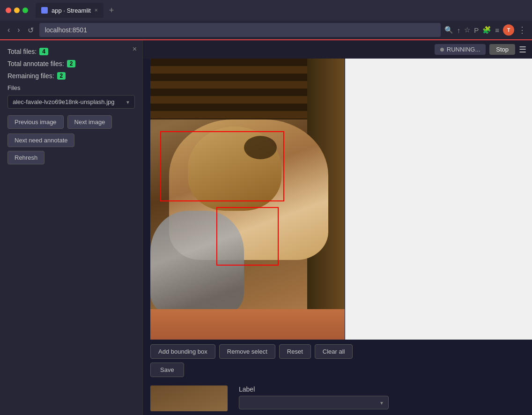 Image resolution: width=532 pixels, height=415 pixels. Describe the element at coordinates (314, 403) in the screenshot. I see `label-dropdown-wrapper: ▼` at that location.